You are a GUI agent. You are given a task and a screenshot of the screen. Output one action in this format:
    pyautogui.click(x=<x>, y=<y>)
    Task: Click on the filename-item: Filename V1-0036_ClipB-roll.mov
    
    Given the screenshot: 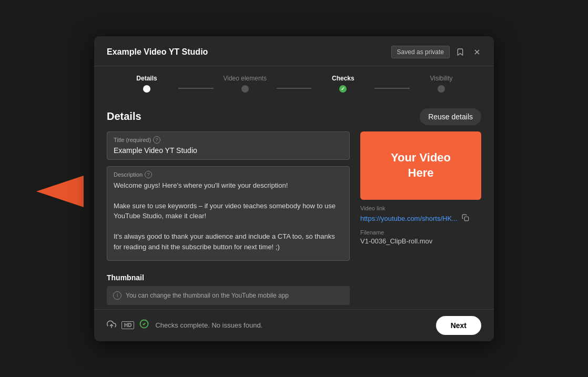 What is the action you would take?
    pyautogui.click(x=421, y=237)
    